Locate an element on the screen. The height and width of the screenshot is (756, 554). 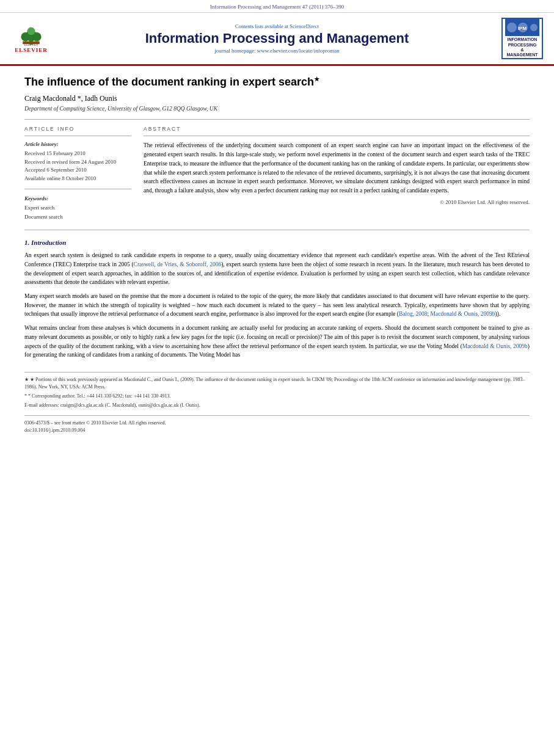
introduction-title: 1. Introduction is located at coordinates (277, 242).